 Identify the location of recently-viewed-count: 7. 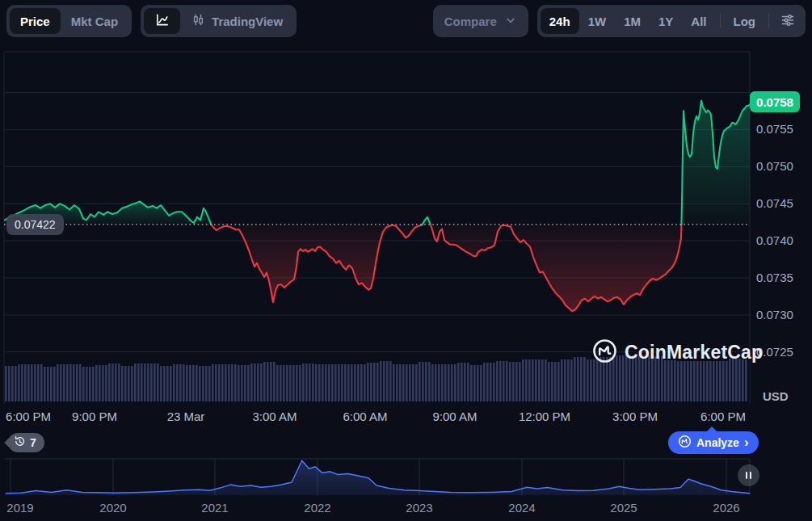
(33, 443).